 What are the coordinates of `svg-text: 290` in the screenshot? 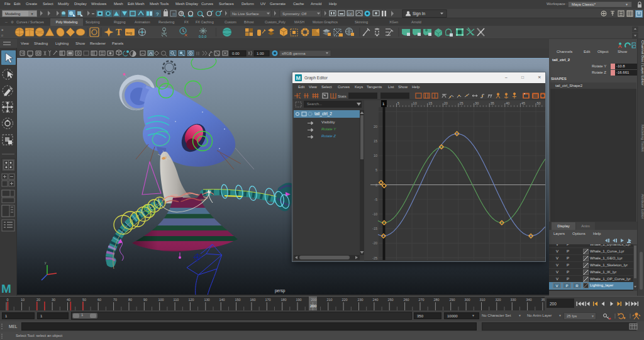 It's located at (452, 300).